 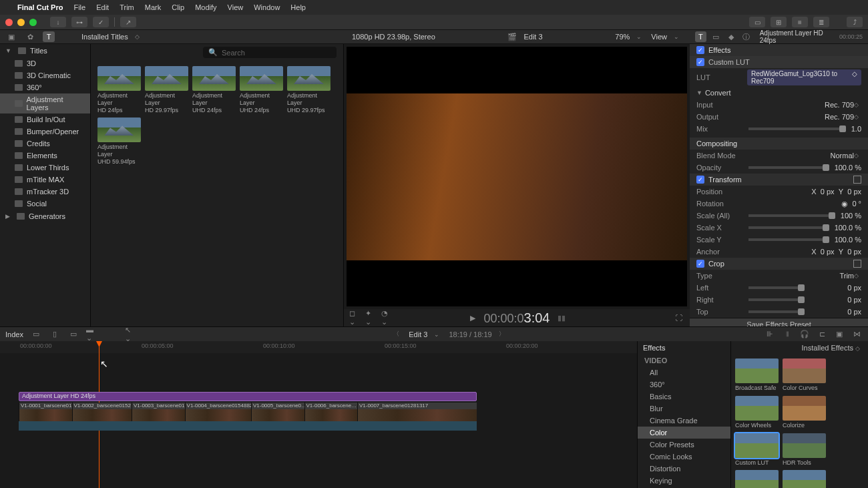 What do you see at coordinates (45, 180) in the screenshot?
I see `sidebar-item: mTitle MAX` at bounding box center [45, 180].